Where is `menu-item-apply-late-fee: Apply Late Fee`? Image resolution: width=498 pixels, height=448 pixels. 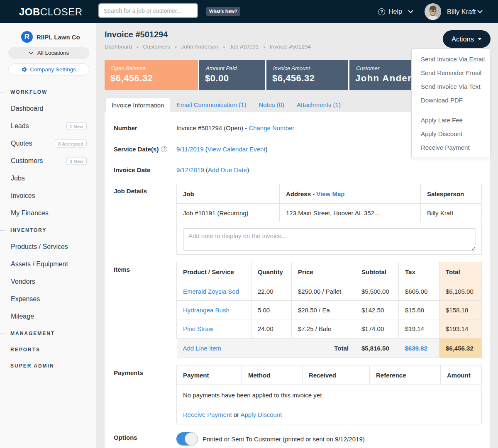
menu-item-apply-late-fee: Apply Late Fee is located at coordinates (451, 120).